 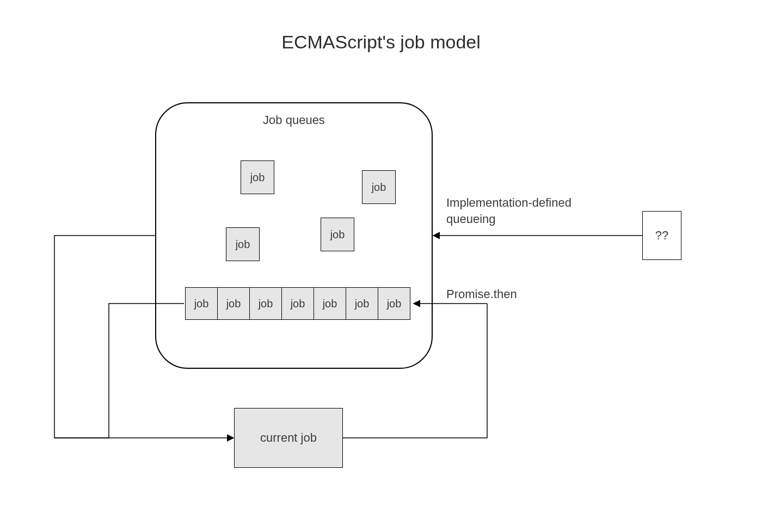 What do you see at coordinates (662, 236) in the screenshot?
I see `unknown-source-box: ??` at bounding box center [662, 236].